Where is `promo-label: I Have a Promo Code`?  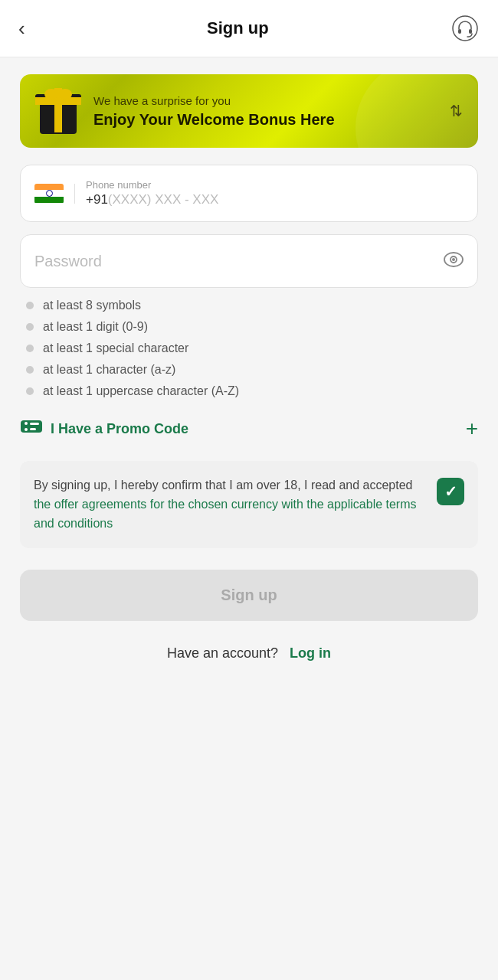 promo-label: I Have a Promo Code is located at coordinates (120, 429).